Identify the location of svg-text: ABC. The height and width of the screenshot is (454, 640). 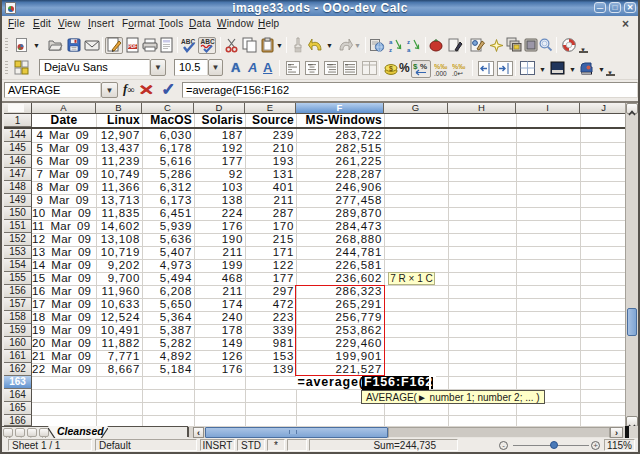
(208, 42).